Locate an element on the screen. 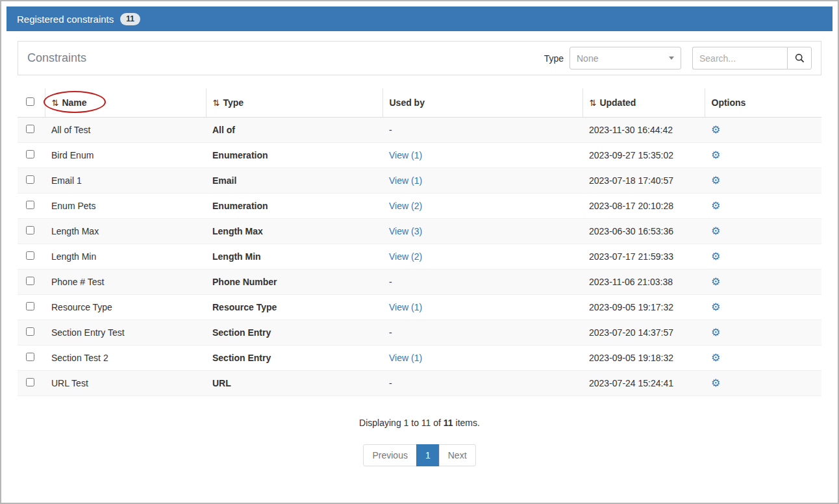 This screenshot has width=839, height=504. row-used-by: View (3) is located at coordinates (482, 231).